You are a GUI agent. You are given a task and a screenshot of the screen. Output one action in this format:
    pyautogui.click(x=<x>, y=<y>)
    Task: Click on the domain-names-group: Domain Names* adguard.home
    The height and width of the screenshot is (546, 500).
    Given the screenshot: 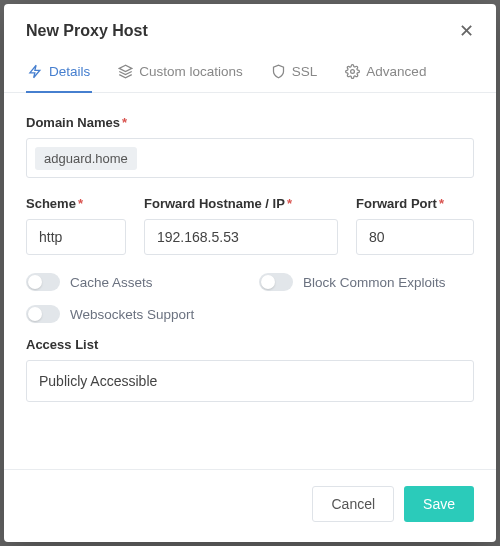 What is the action you would take?
    pyautogui.click(x=250, y=146)
    